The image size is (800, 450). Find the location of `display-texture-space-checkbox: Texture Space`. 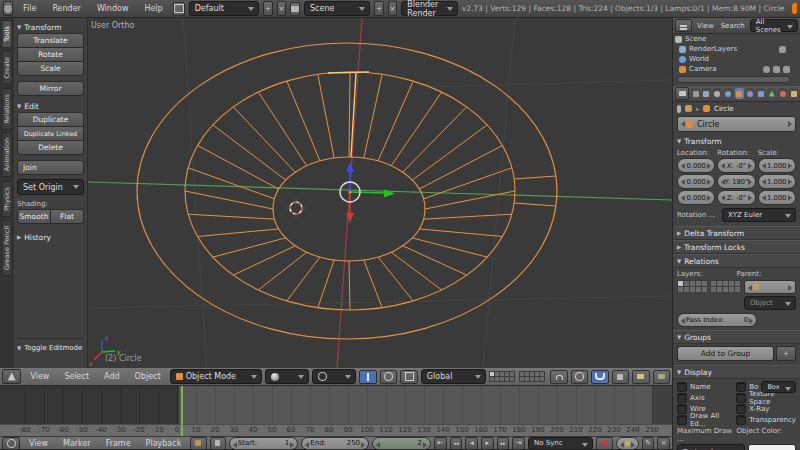

display-texture-space-checkbox: Texture Space is located at coordinates (766, 398).